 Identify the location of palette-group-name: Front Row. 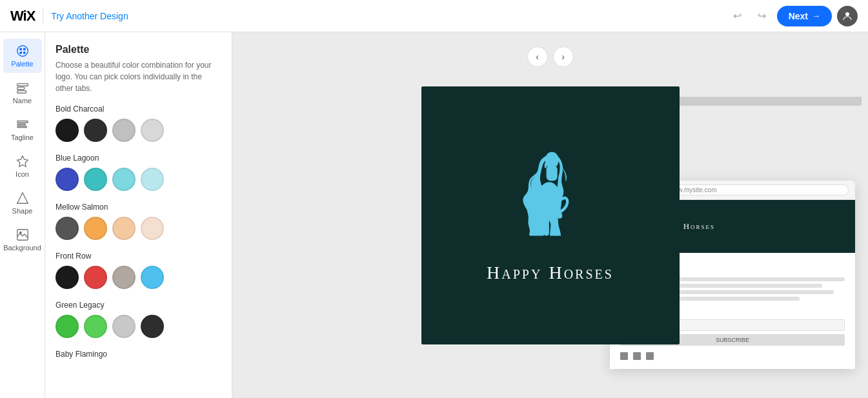
(138, 256).